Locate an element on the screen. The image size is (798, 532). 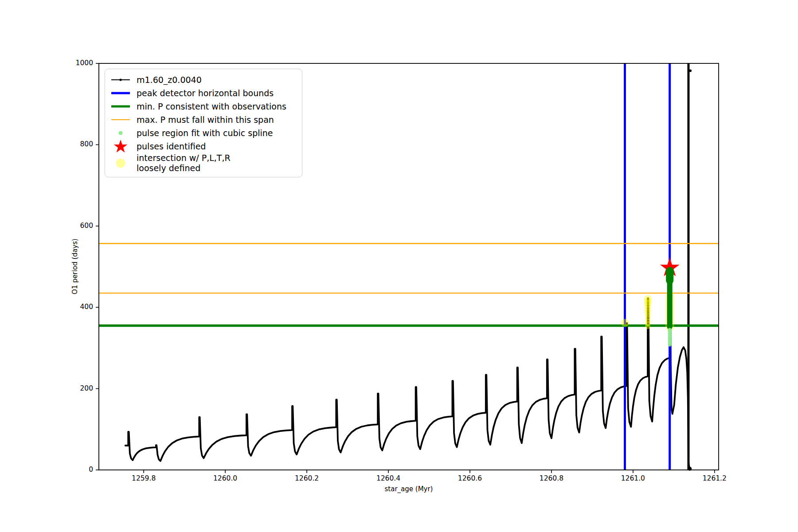
legend-label: intersection w/ P,L,T,R loosely defined is located at coordinates (184, 163).